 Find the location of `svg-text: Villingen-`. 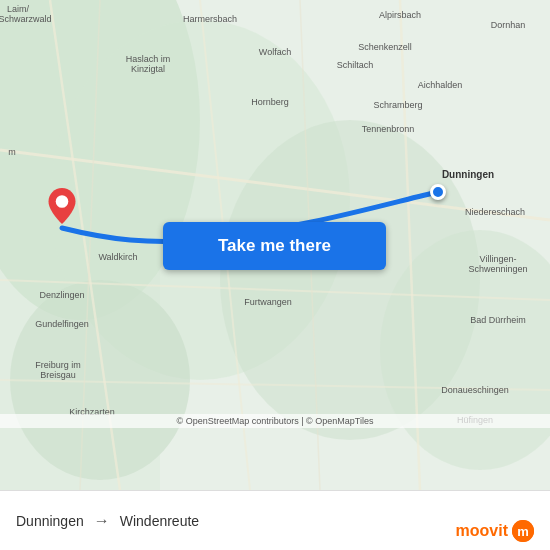

svg-text: Villingen- is located at coordinates (498, 259).